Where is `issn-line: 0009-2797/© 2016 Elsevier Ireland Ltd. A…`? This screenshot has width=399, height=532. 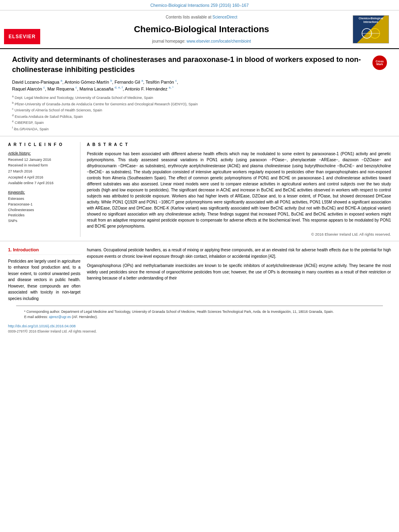
issn-line: 0009-2797/© 2016 Elsevier Ireland Ltd. A… is located at coordinates (200, 332).